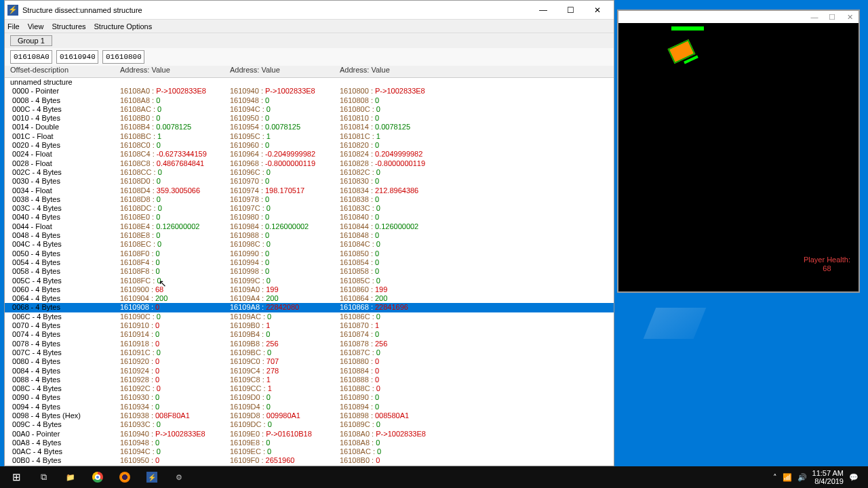 This screenshot has height=488, width=868. Describe the element at coordinates (309, 164) in the screenshot. I see `structure-row: 0028 - Float16108C8 : 0.4867684841161096…` at that location.